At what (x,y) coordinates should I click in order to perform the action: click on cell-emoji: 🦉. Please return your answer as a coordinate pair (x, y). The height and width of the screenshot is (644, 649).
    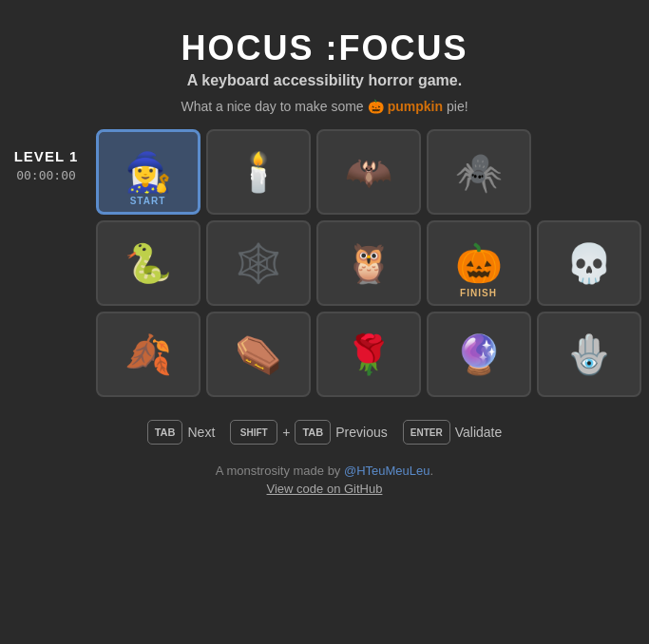
    Looking at the image, I should click on (369, 264).